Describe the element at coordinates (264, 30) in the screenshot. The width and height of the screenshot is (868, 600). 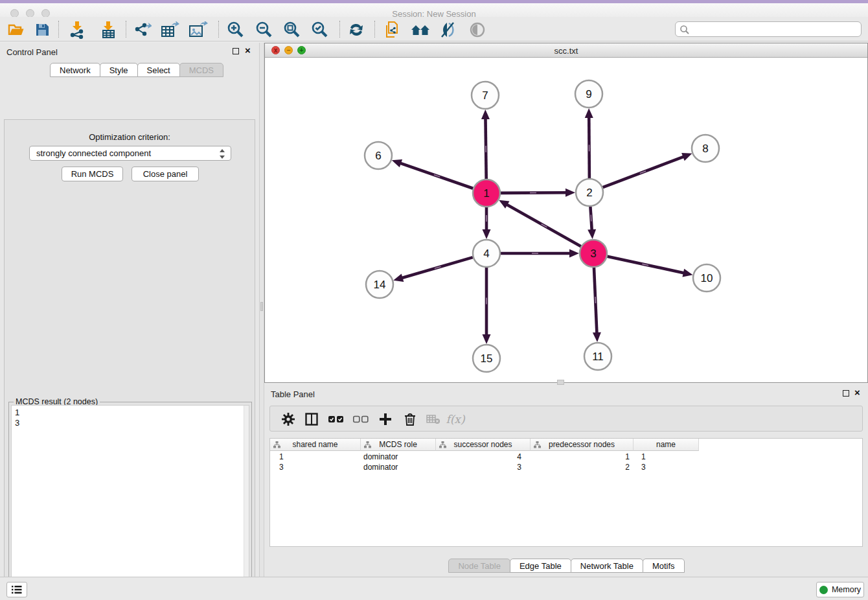
I see `zoom-out-icon` at that location.